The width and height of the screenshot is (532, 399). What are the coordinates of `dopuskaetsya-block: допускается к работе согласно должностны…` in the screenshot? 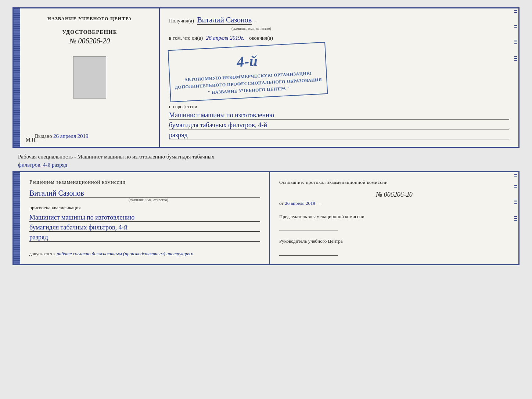 It's located at (145, 254).